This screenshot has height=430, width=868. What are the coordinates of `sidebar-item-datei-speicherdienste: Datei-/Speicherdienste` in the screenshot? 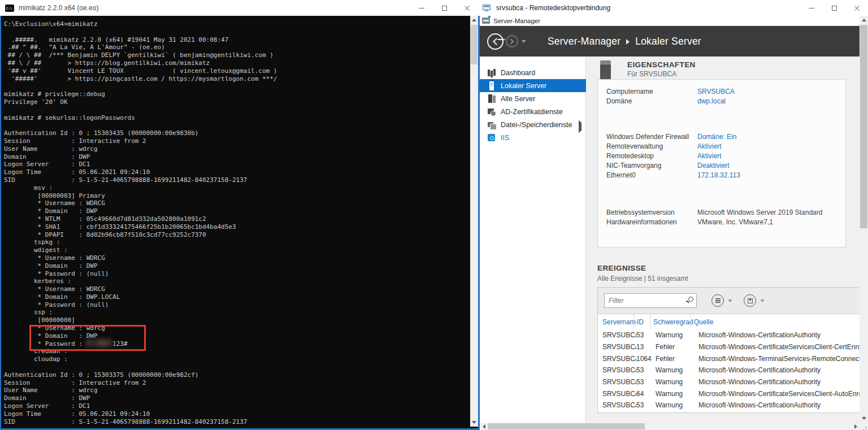 It's located at (533, 124).